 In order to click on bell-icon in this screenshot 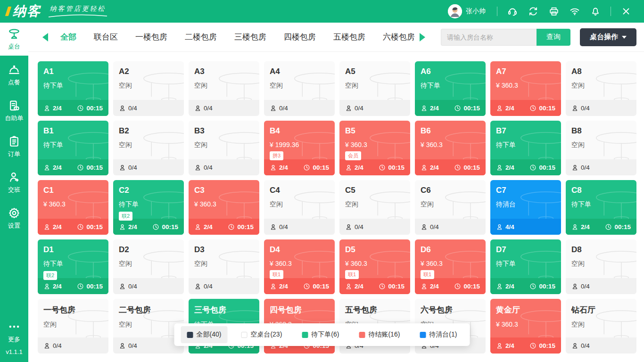, I will do `click(595, 11)`.